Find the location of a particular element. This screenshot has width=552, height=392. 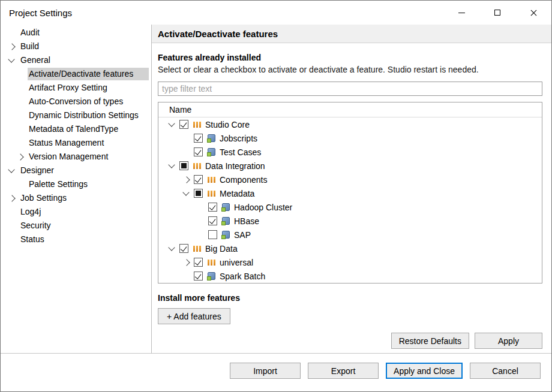

restore-defaults-button: Restore Defaults is located at coordinates (430, 340).